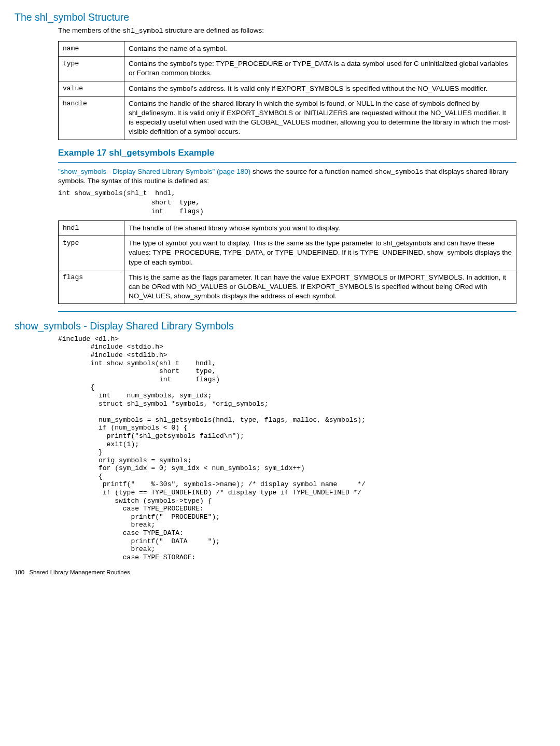 This screenshot has width=560, height=746. Describe the element at coordinates (320, 118) in the screenshot. I see `table-val: Contains the handle of the shared librar…` at that location.